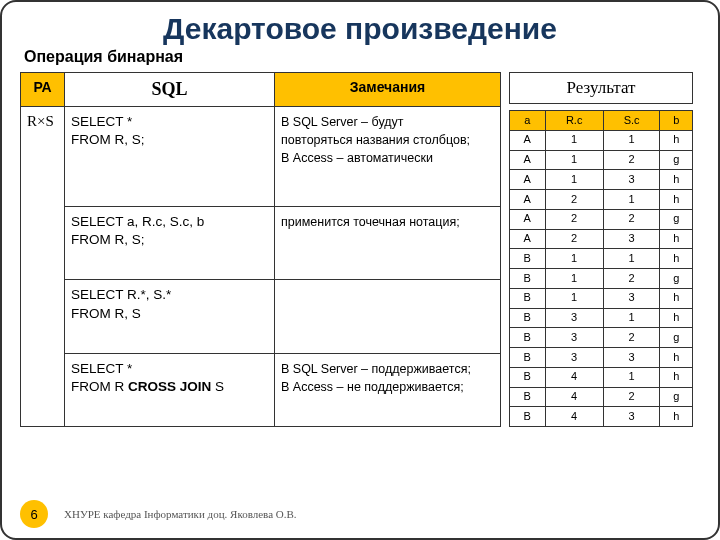  What do you see at coordinates (601, 88) in the screenshot?
I see `header-result: Результат` at bounding box center [601, 88].